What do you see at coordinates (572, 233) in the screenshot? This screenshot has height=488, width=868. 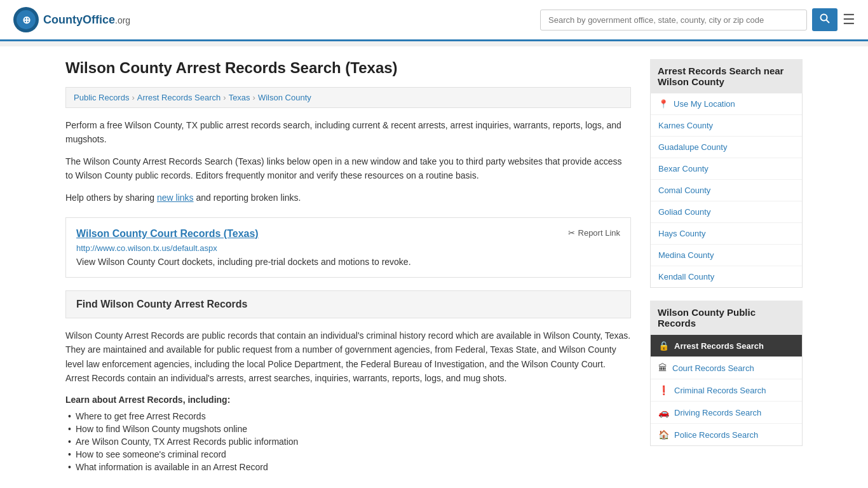 I see `report-icon: ✂` at bounding box center [572, 233].